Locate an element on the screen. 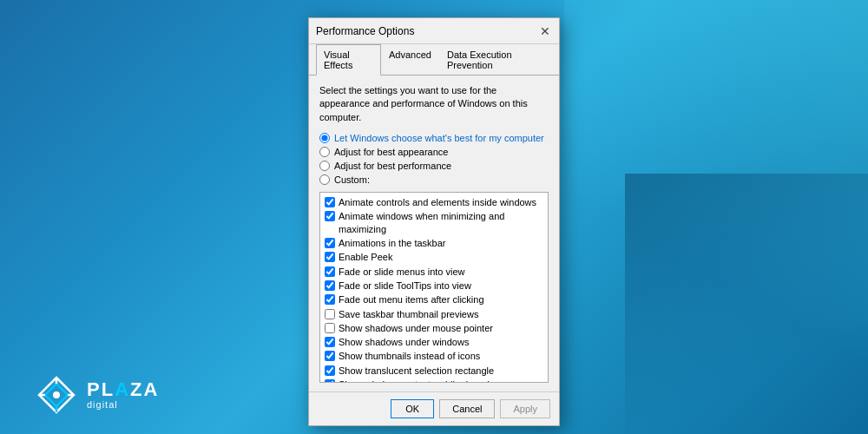 The image size is (868, 434). tab-advanced: Advanced is located at coordinates (410, 60).